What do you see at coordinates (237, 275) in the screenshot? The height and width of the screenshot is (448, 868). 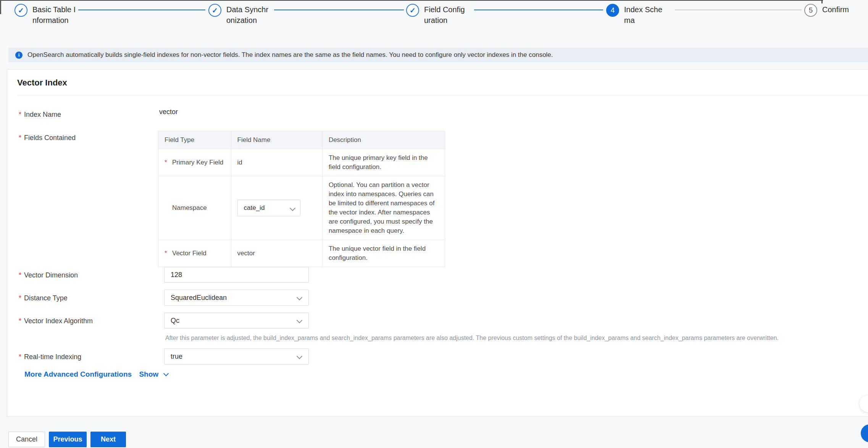 I see `vector-dimension-input` at bounding box center [237, 275].